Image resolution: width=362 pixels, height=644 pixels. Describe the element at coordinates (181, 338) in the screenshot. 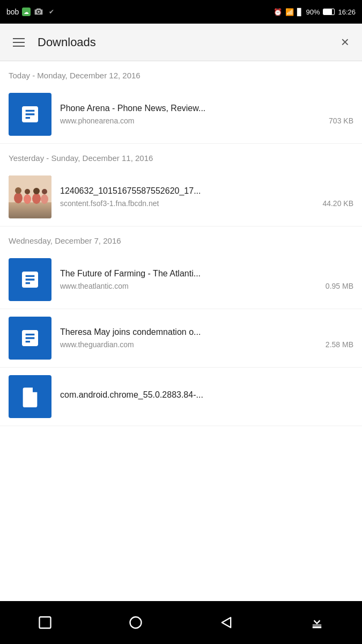

I see `list-item: Theresa May joins condemnation o... www.…` at that location.